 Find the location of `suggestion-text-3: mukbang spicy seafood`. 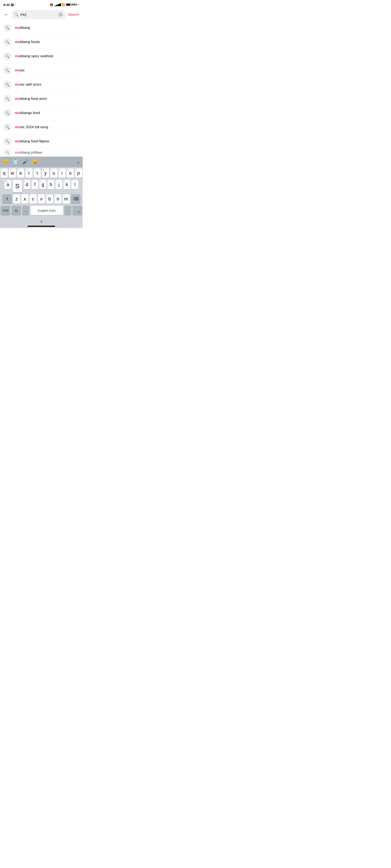

suggestion-text-3: mukbang spicy seafood is located at coordinates (34, 56).